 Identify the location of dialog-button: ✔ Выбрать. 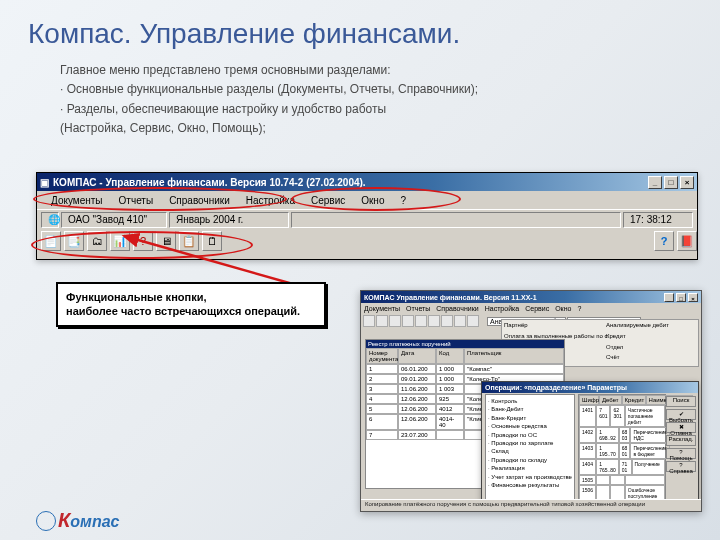
(681, 414).